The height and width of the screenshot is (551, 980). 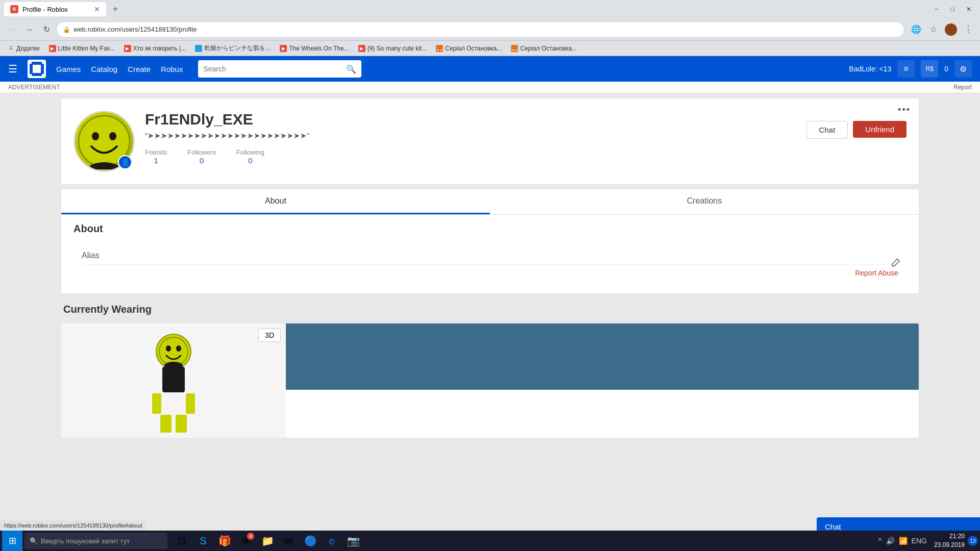 I want to click on bookmark-label: Хто як говорить |..., so click(x=160, y=48).